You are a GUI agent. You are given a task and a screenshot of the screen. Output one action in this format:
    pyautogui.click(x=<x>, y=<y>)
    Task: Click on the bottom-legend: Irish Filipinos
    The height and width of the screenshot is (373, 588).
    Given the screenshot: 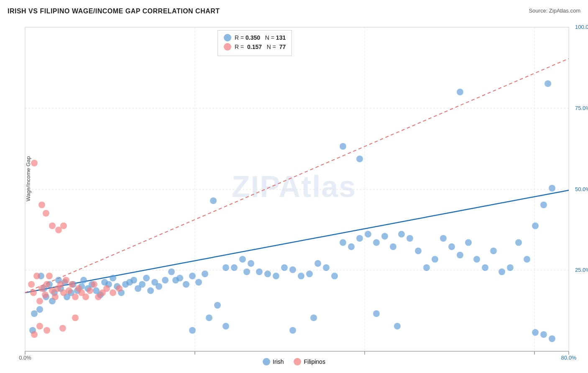 What is the action you would take?
    pyautogui.click(x=294, y=362)
    